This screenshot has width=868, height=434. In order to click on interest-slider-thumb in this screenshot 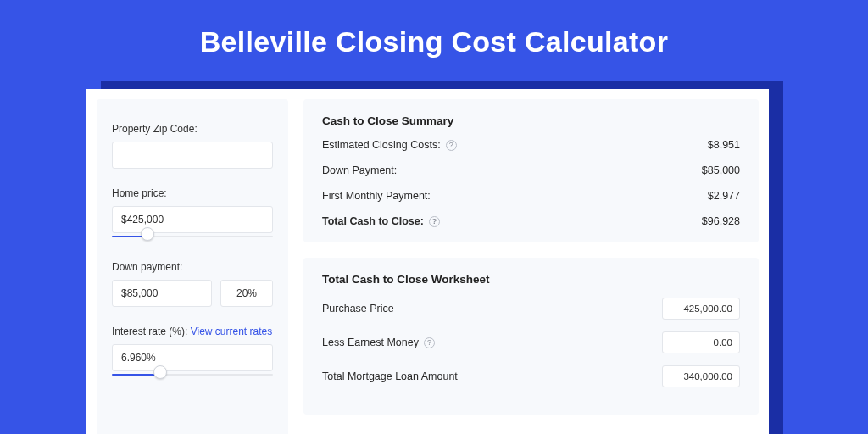, I will do `click(160, 372)`.